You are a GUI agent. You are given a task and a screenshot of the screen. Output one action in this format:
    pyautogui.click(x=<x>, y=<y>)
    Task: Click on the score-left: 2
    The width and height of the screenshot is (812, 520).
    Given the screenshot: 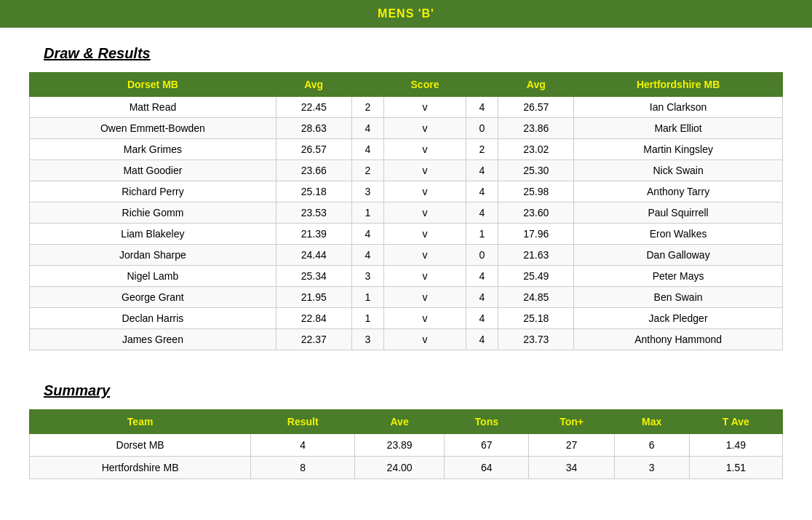 What is the action you would take?
    pyautogui.click(x=368, y=170)
    